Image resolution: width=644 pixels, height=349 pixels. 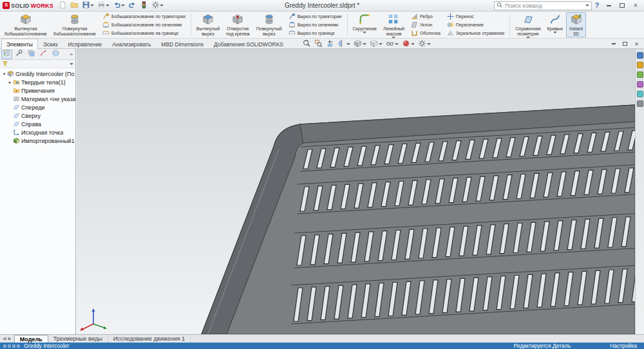 I want to click on command-search-input: Поиск команд, so click(x=543, y=6).